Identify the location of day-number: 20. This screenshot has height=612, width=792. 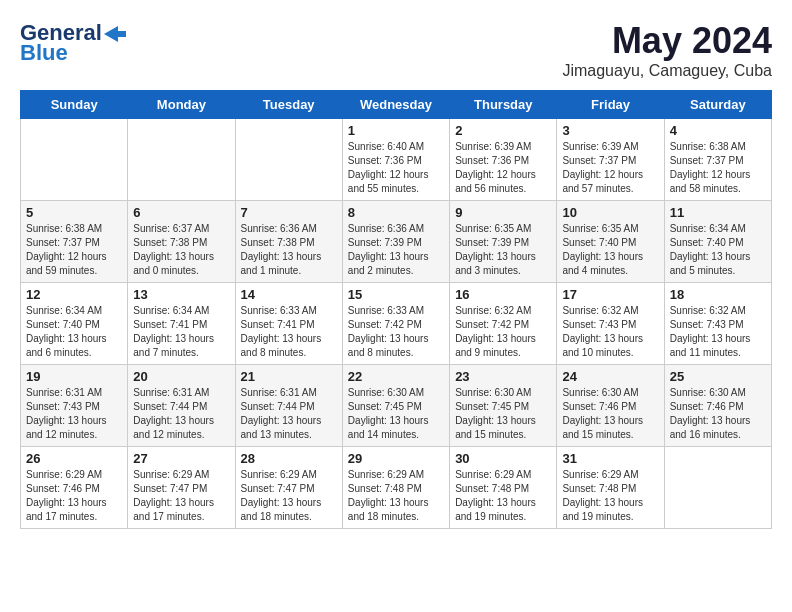
(181, 376).